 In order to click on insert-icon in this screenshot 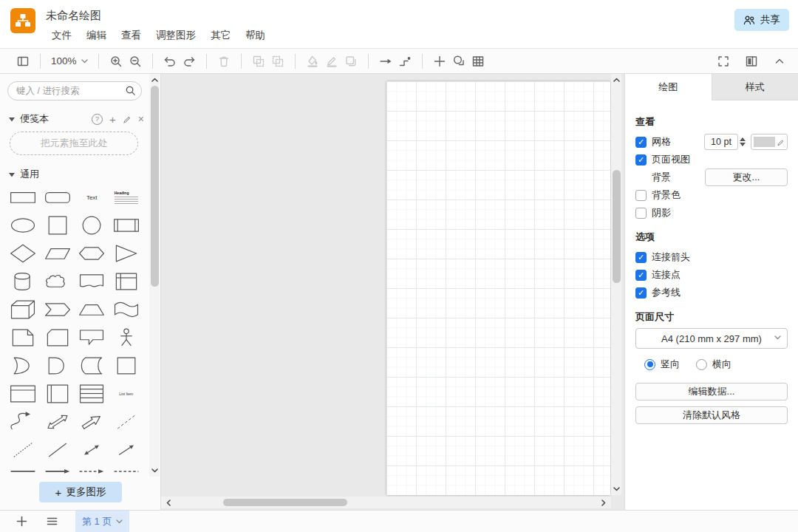, I will do `click(440, 61)`.